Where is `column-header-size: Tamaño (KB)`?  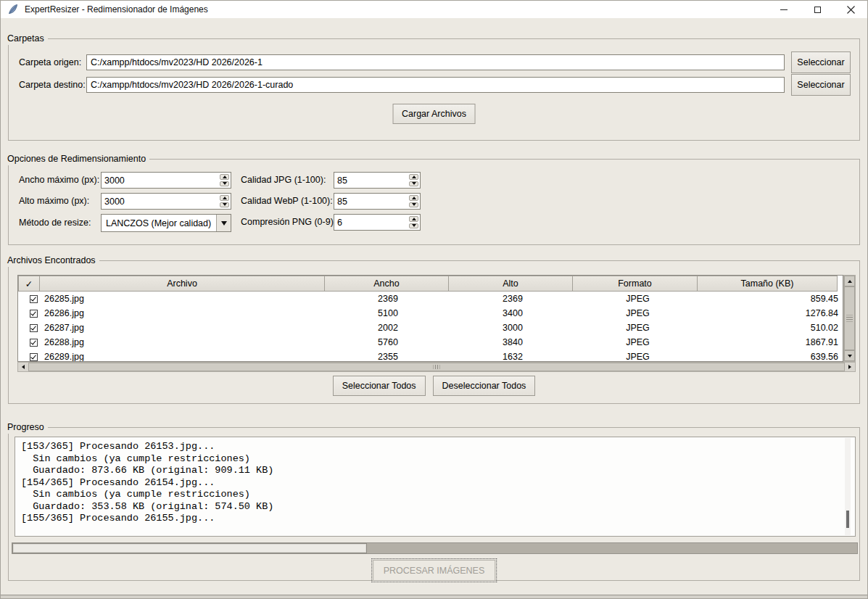
column-header-size: Tamaño (KB) is located at coordinates (767, 284).